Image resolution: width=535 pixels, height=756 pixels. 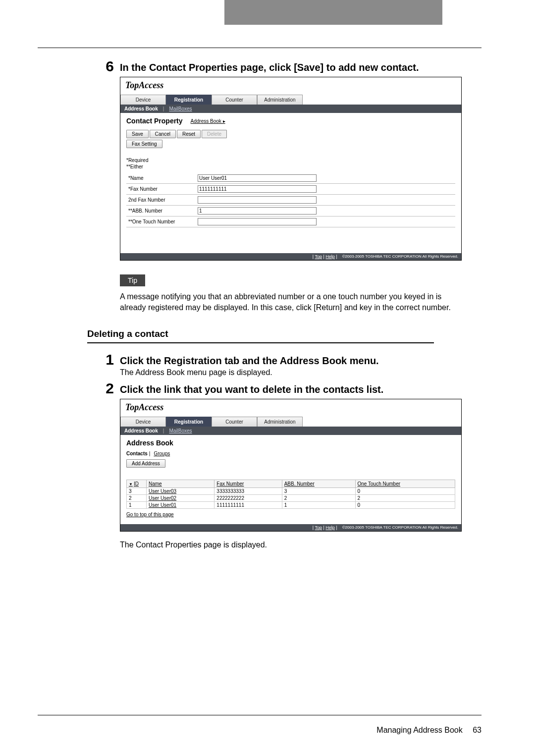 I want to click on input-fax2, so click(x=257, y=200).